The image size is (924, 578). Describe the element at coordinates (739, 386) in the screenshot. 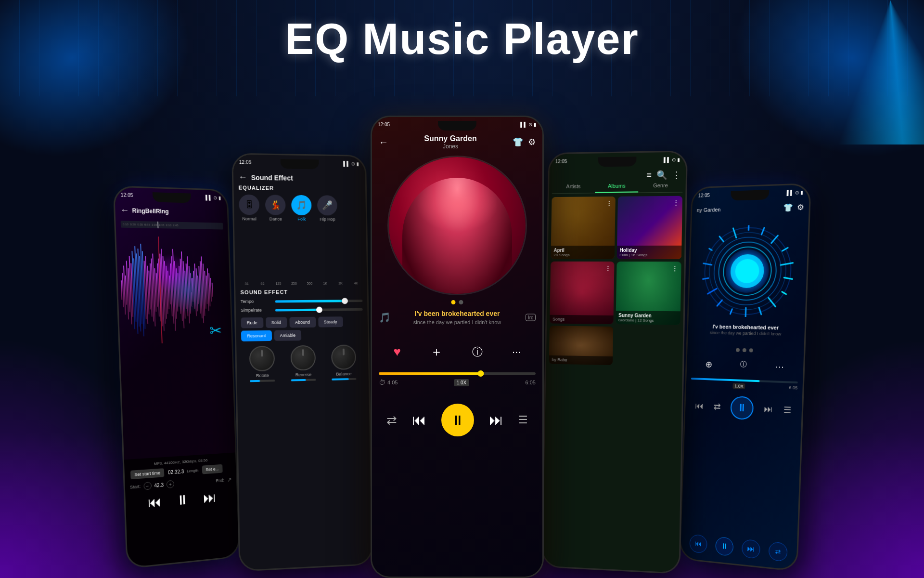

I see `p5-speed: 1.0X` at that location.